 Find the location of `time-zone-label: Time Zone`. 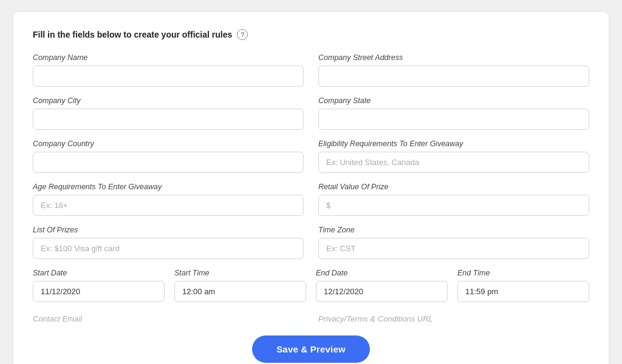

time-zone-label: Time Zone is located at coordinates (454, 230).